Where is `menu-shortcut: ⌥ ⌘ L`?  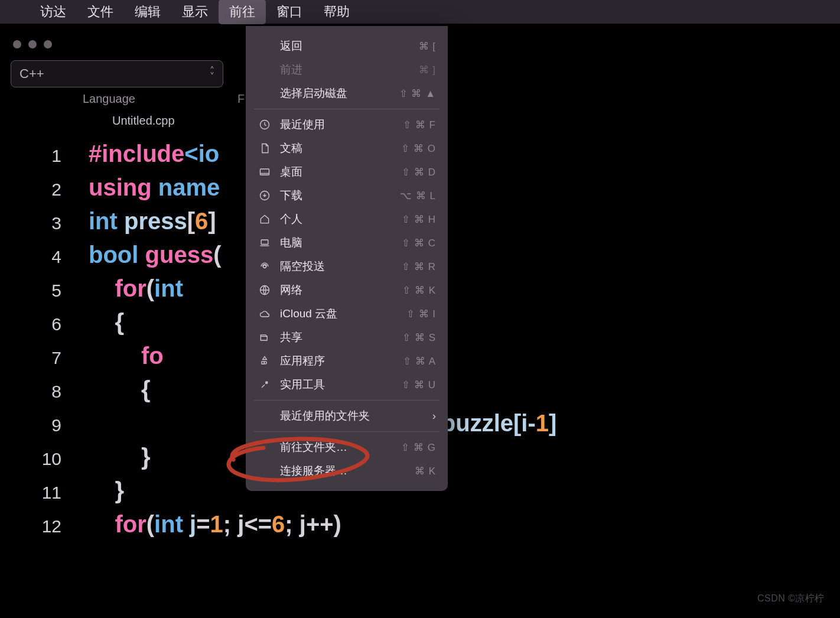 menu-shortcut: ⌥ ⌘ L is located at coordinates (418, 196).